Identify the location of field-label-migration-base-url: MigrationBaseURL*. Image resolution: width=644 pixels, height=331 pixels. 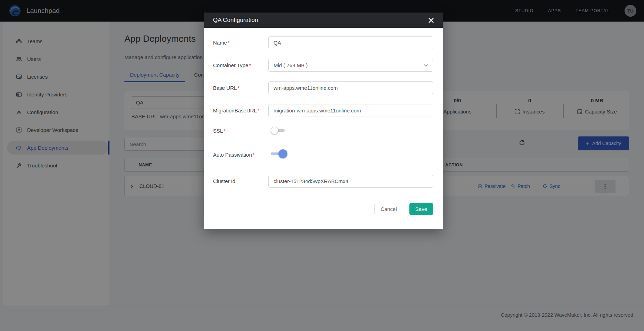
(236, 111).